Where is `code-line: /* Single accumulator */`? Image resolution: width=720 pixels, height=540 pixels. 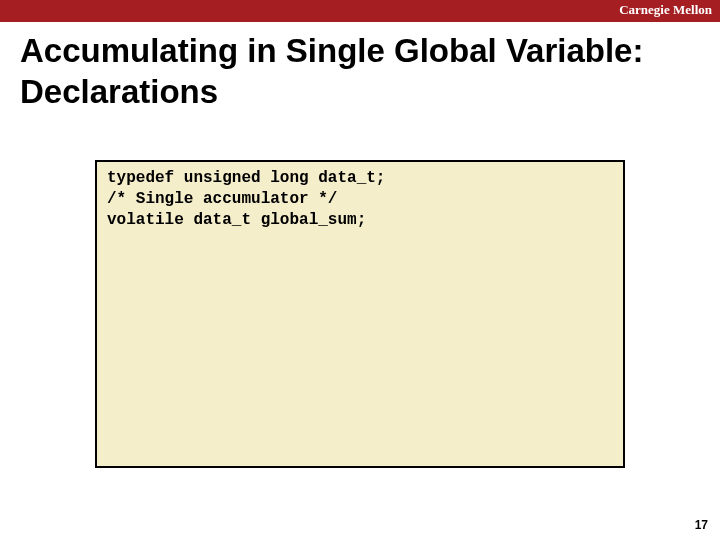 code-line: /* Single accumulator */ is located at coordinates (360, 200).